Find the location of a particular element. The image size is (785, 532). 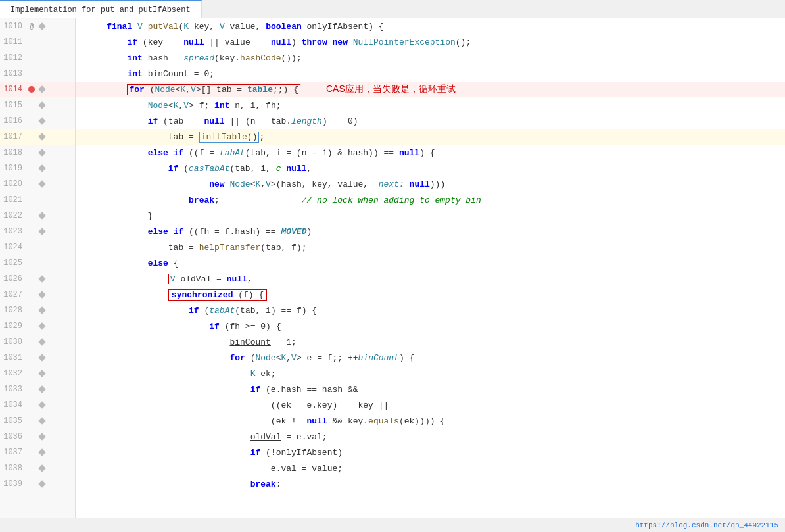

ln-1030: 1030 is located at coordinates (13, 342).